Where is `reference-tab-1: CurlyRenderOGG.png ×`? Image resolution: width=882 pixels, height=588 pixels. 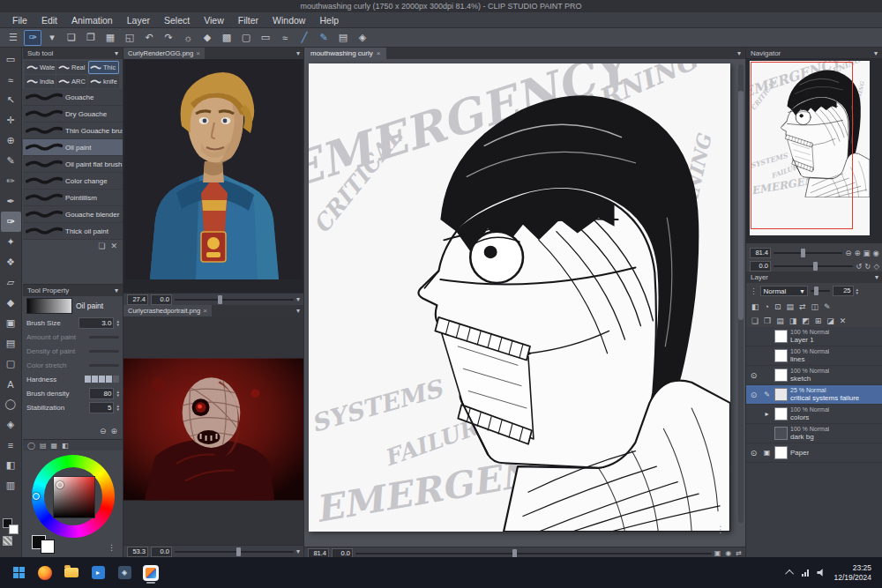 reference-tab-1: CurlyRenderOGG.png × is located at coordinates (164, 53).